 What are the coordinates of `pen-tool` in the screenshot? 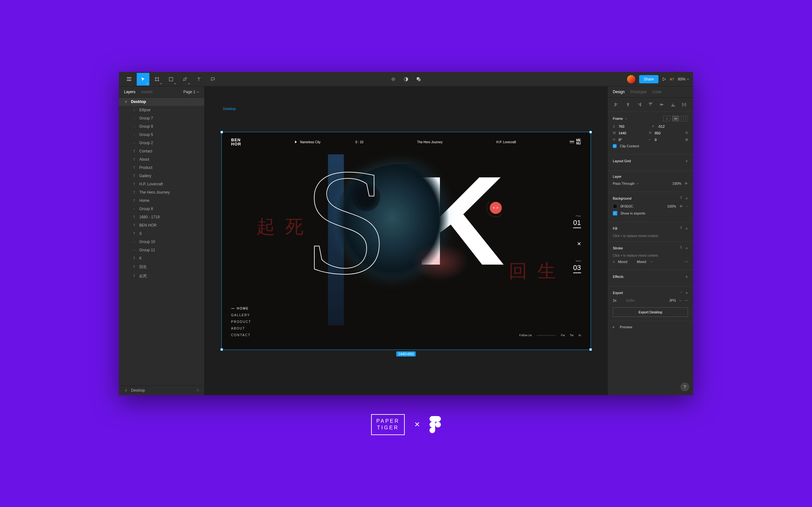 It's located at (185, 79).